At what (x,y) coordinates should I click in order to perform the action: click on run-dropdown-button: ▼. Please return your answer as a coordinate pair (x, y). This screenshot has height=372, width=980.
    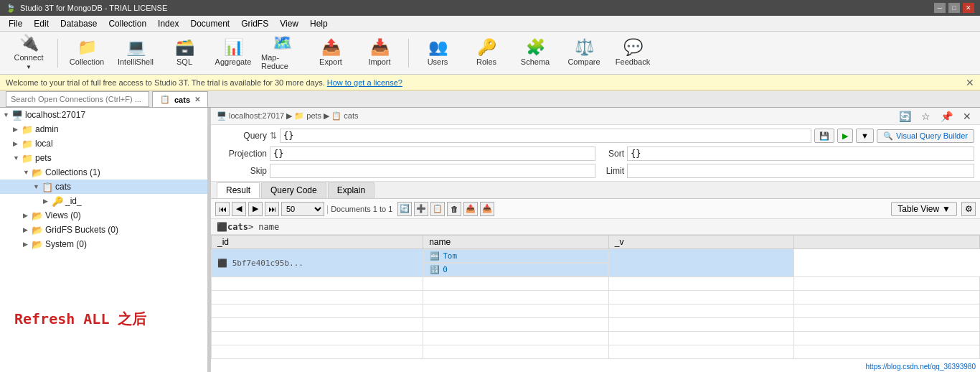
    Looking at the image, I should click on (865, 136).